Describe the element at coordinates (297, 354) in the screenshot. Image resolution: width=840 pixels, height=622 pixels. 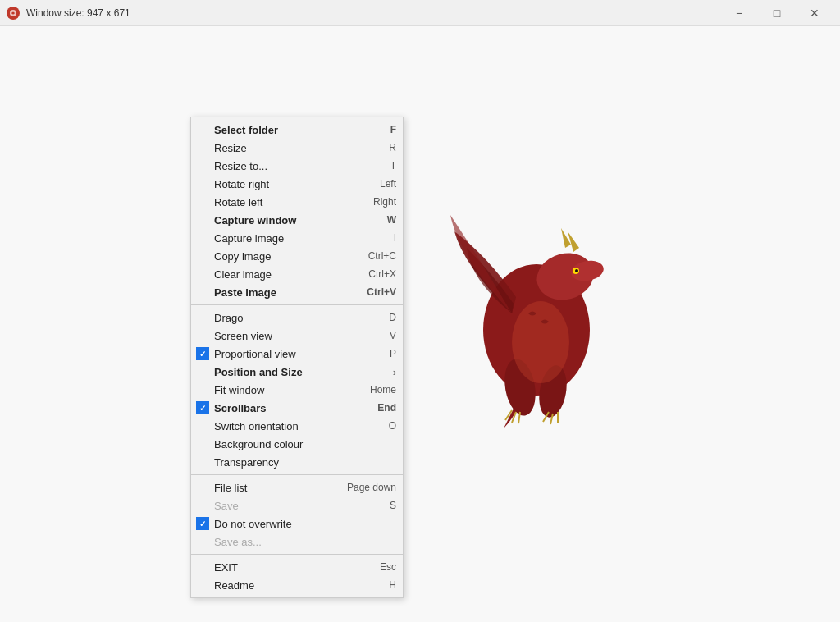
I see `menu-item-proportional-view: ✓Proportional viewP` at that location.